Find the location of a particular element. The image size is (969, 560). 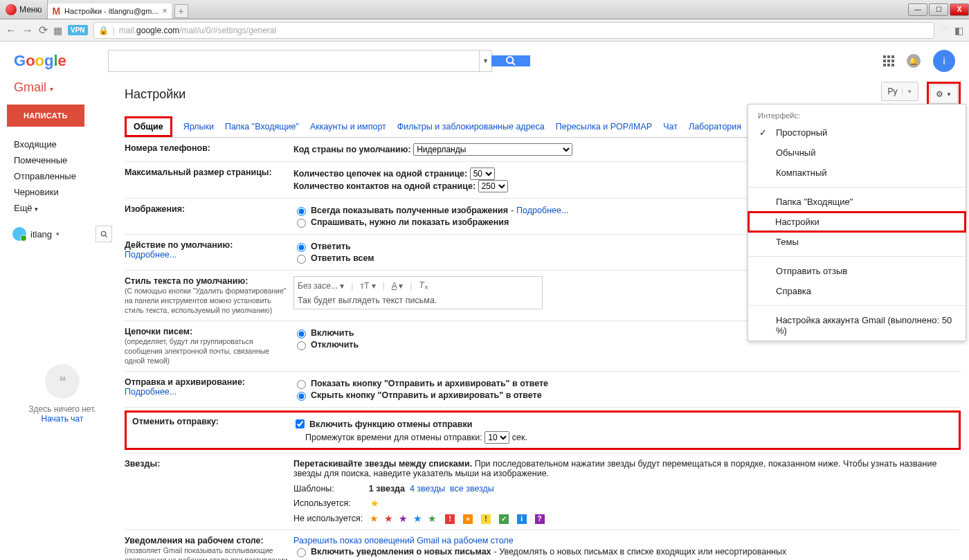

tab-title: Настройки - itlangru@gm... is located at coordinates (111, 11).